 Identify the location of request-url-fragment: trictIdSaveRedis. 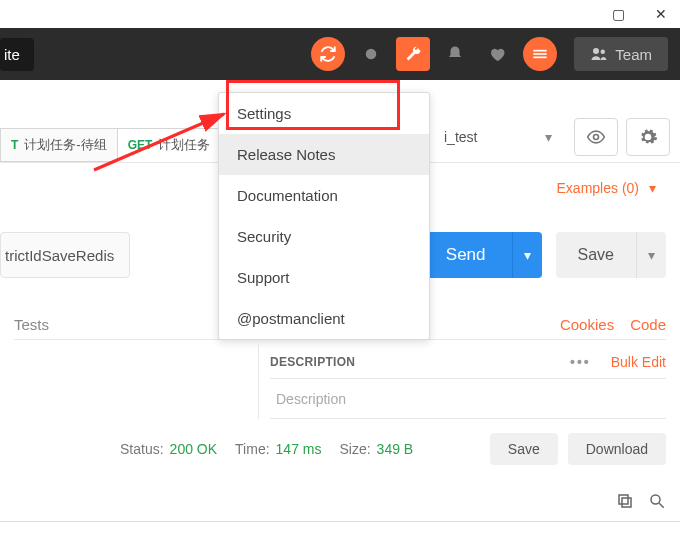
(60, 256).